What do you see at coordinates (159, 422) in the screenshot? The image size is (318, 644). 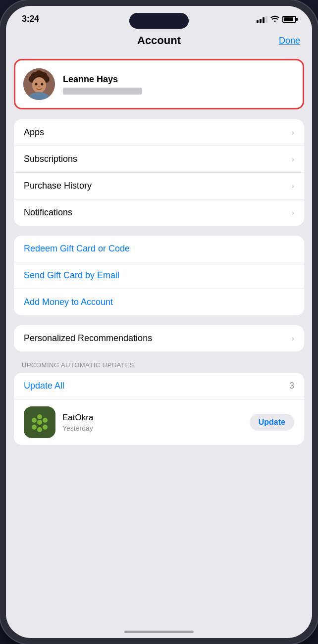 I see `app-update-row: EatOkra Yesterday Update` at bounding box center [159, 422].